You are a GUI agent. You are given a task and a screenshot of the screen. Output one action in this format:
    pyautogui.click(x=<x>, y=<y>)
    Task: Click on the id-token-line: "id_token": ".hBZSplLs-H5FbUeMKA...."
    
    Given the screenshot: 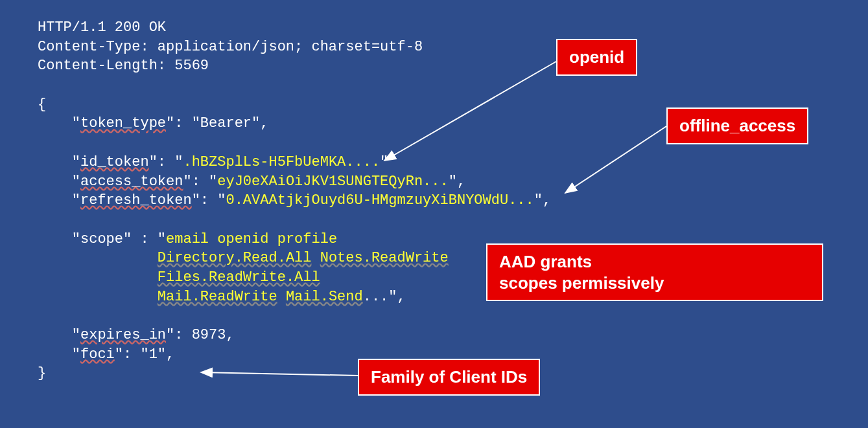 What is the action you would take?
    pyautogui.click(x=294, y=163)
    